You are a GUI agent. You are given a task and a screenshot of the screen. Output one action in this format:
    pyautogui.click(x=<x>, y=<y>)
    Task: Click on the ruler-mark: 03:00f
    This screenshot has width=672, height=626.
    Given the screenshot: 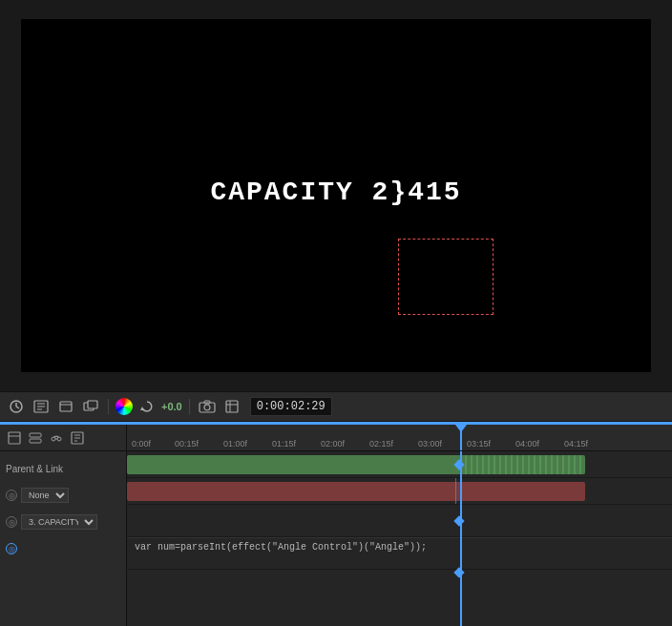 What is the action you would take?
    pyautogui.click(x=430, y=444)
    